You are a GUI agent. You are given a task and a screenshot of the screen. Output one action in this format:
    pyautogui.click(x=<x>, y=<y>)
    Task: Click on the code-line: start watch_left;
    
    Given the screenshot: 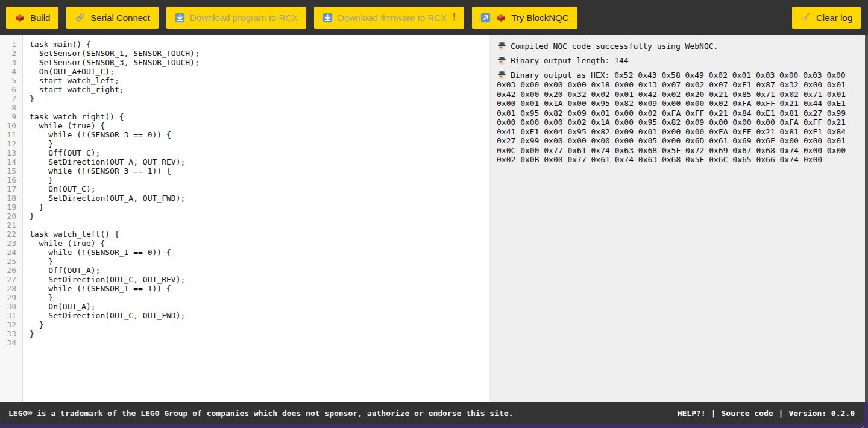 What is the action you would take?
    pyautogui.click(x=259, y=81)
    